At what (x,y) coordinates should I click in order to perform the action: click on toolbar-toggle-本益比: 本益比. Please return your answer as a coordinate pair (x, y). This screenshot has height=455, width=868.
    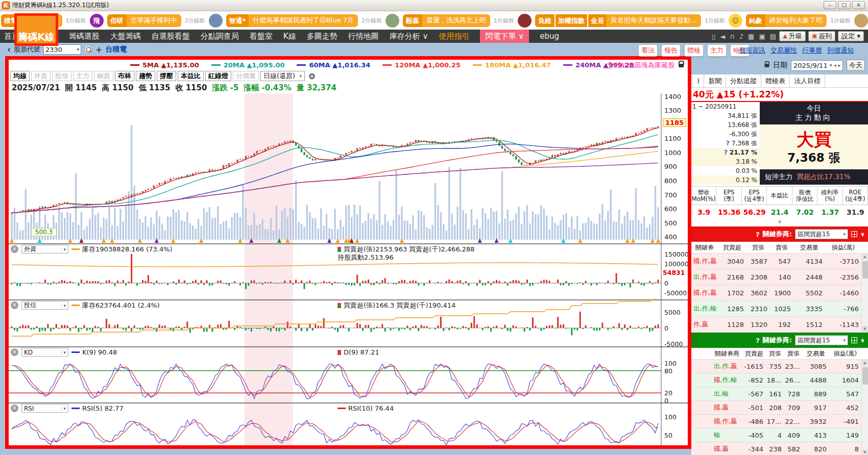
    Looking at the image, I should click on (191, 76).